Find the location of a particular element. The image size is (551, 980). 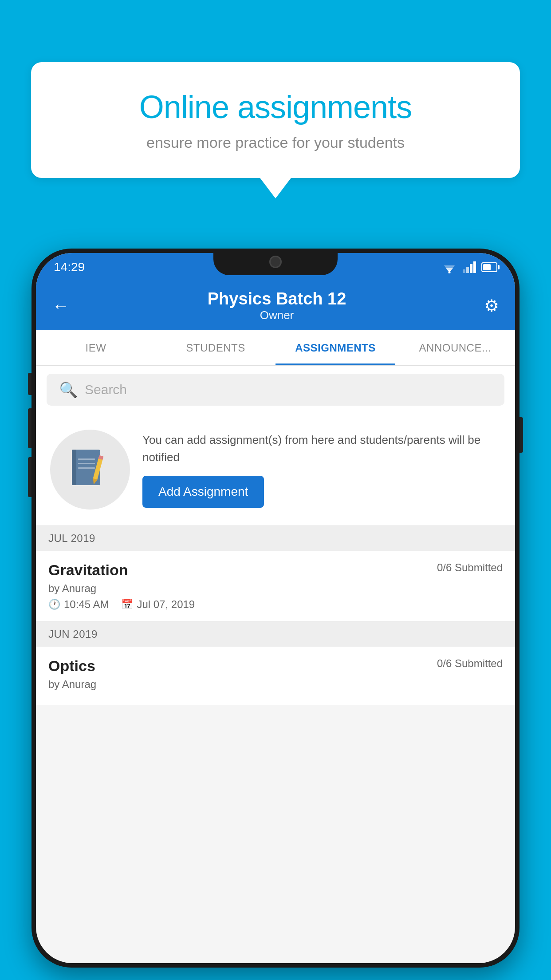

promo-section: You can add assignment(s) from here and … is located at coordinates (276, 470).